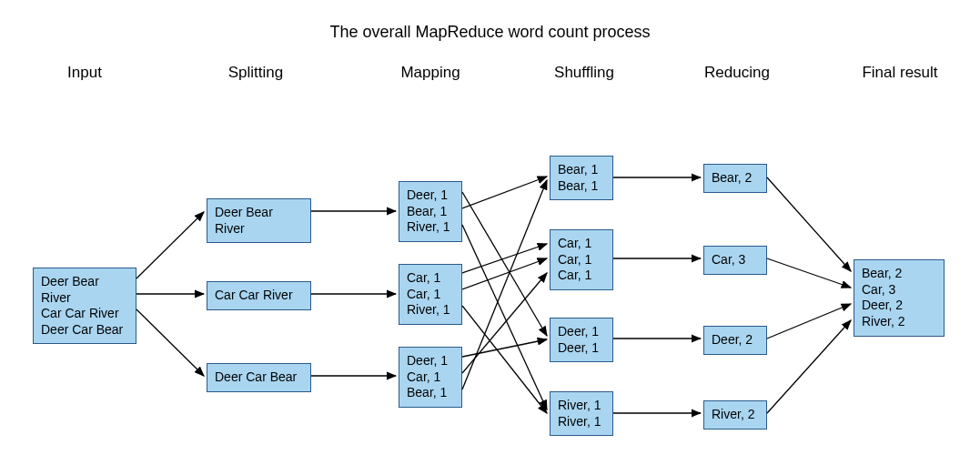  I want to click on shuffle-node-river: River, 1 River, 1, so click(581, 413).